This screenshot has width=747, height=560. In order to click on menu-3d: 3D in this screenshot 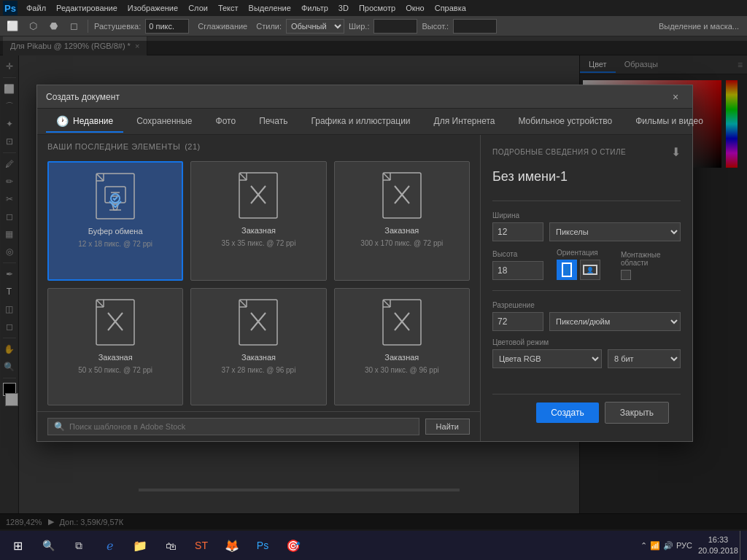, I will do `click(344, 8)`.